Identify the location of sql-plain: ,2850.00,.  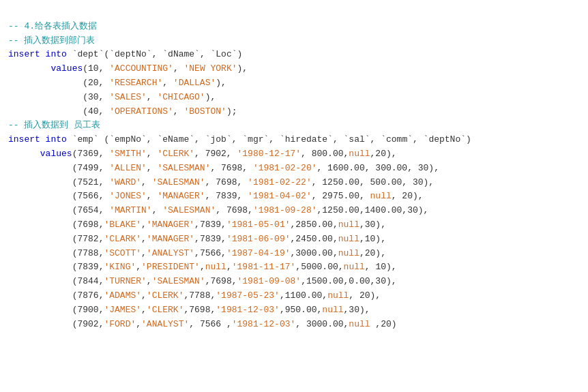
(314, 225).